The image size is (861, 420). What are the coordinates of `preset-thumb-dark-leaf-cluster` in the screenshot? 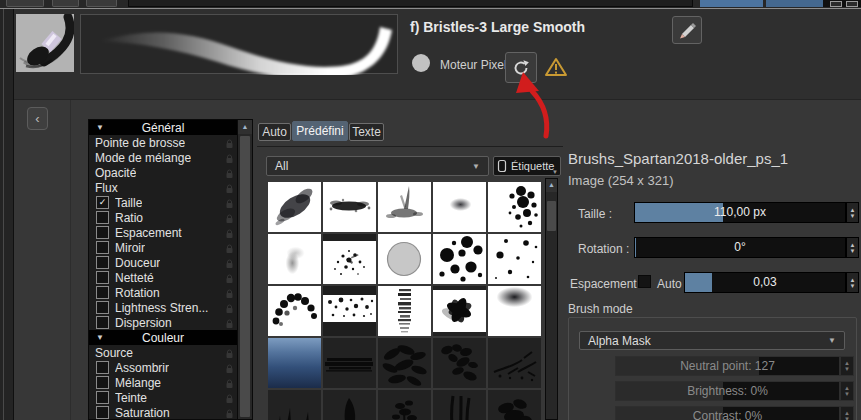 It's located at (460, 363).